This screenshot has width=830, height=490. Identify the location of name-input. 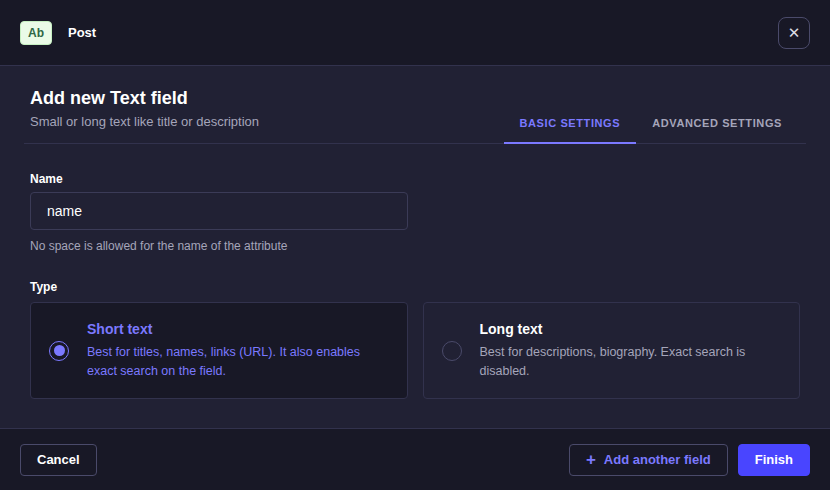
(219, 211).